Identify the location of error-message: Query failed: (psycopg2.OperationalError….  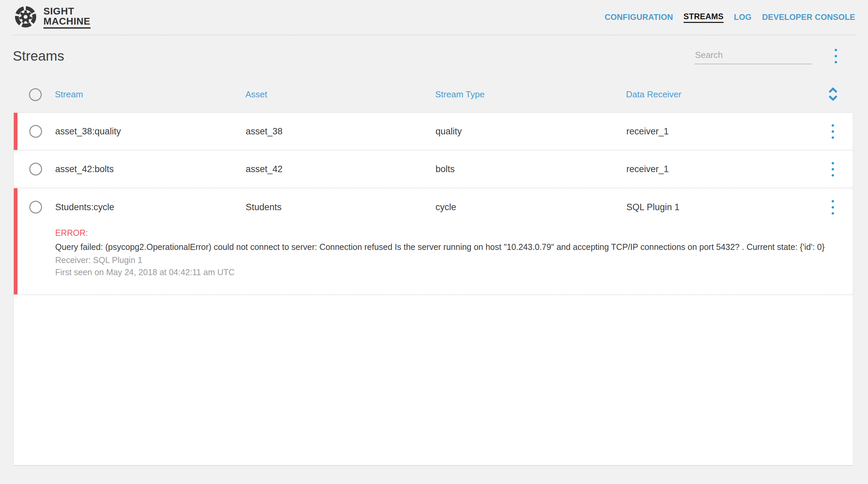
(447, 247).